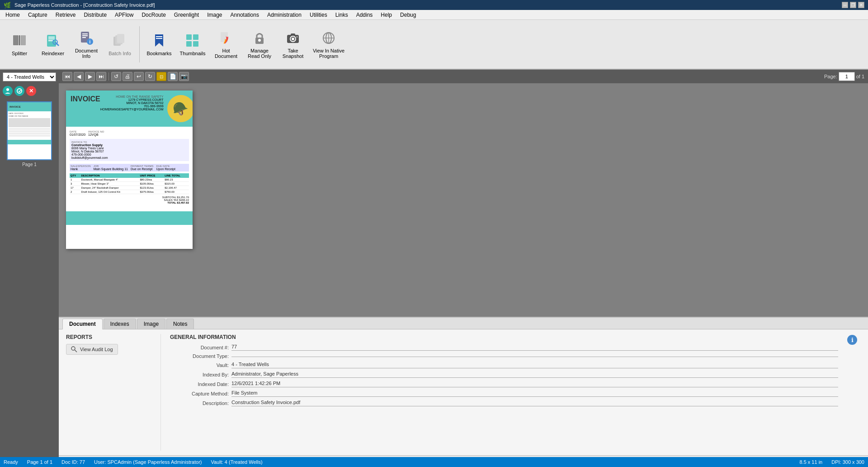 This screenshot has width=868, height=467. Describe the element at coordinates (434, 15) in the screenshot. I see `menu-bar: Home Capture Retrieve Distribute APFlow …` at that location.